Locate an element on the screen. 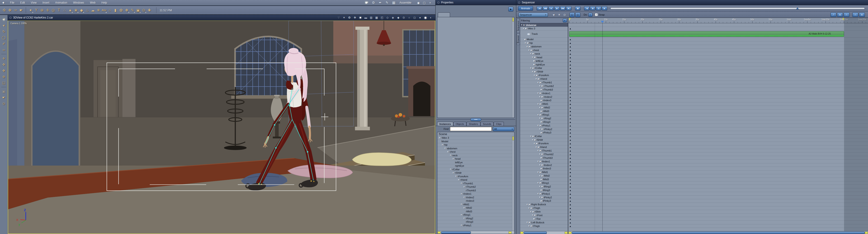 The image size is (868, 234). seq-tree-item-rshin: ▼▶rShin is located at coordinates (544, 212).